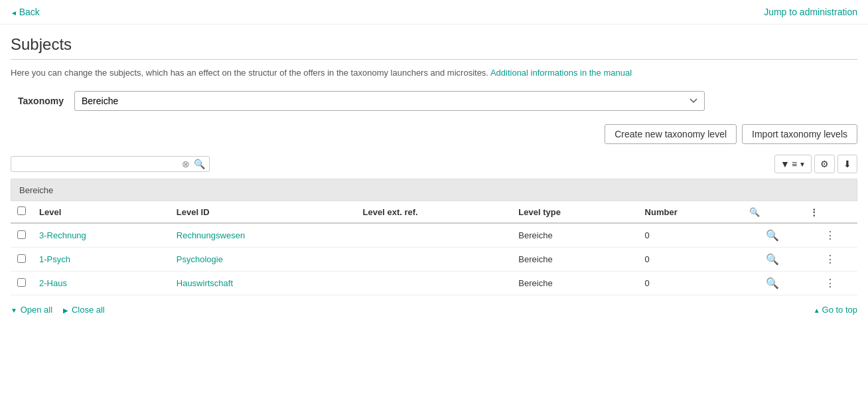 Image resolution: width=868 pixels, height=403 pixels. Describe the element at coordinates (830, 212) in the screenshot. I see `col-actions: ⋮` at that location.